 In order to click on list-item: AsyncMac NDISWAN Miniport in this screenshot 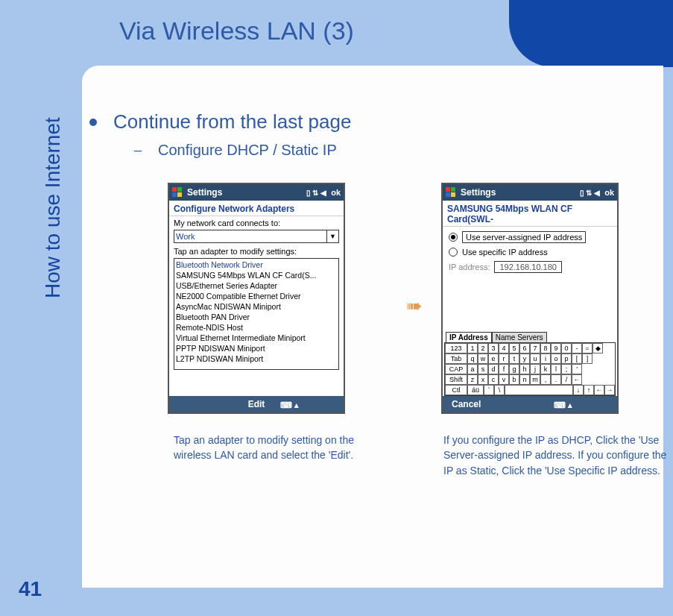, I will do `click(256, 307)`.